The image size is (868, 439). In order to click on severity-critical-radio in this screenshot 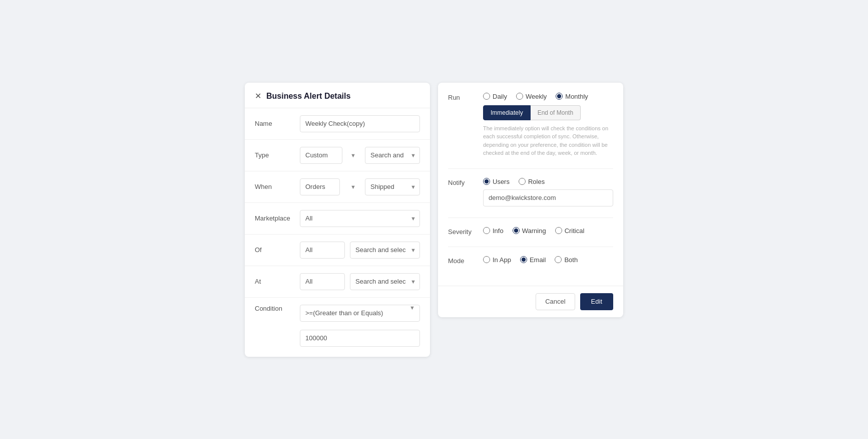, I will do `click(559, 231)`.